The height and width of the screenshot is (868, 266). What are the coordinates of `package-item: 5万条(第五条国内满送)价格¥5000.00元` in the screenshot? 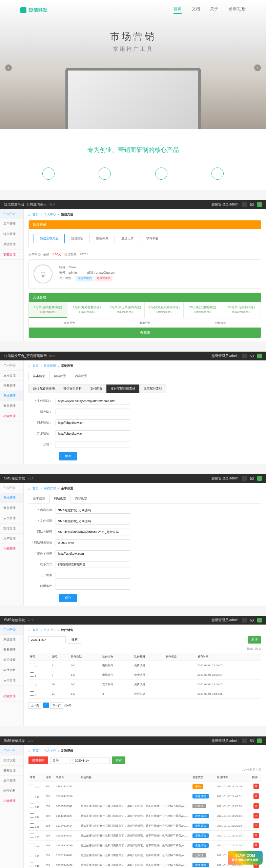 It's located at (125, 310).